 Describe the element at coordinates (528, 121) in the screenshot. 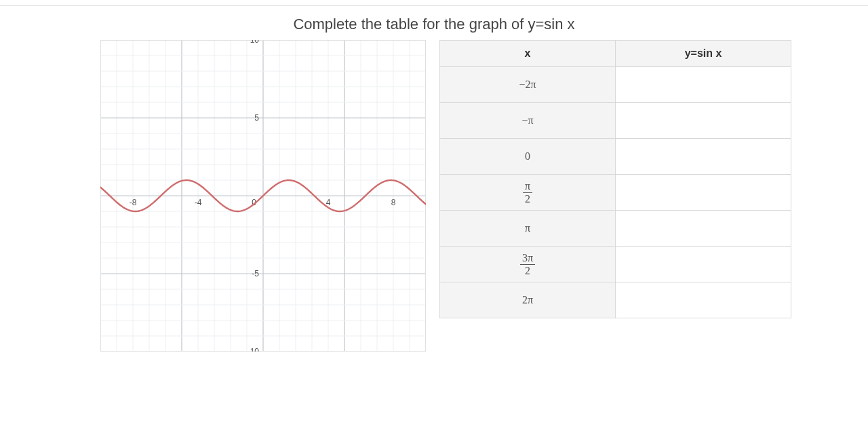

I see `table-cell-x: −π` at that location.